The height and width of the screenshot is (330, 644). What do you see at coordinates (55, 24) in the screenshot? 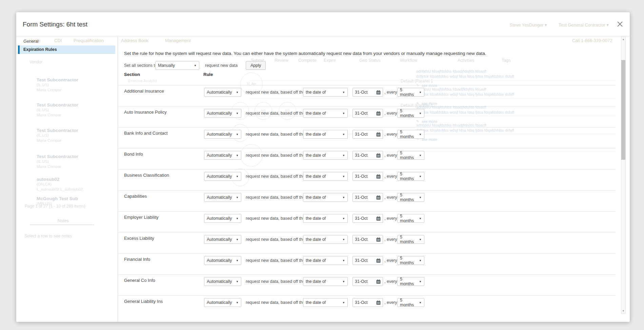
I see `modal-title: Form Settings: 6ht test` at bounding box center [55, 24].